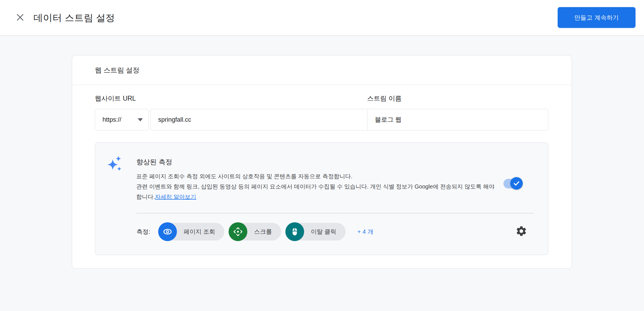  What do you see at coordinates (322, 18) in the screenshot?
I see `app-bar: 데이터 스트림 설정 만들고 계속하기` at bounding box center [322, 18].